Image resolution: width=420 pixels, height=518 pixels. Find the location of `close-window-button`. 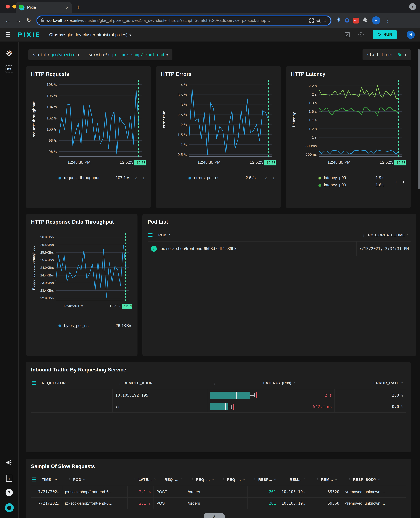

close-window-button is located at coordinates (8, 7).